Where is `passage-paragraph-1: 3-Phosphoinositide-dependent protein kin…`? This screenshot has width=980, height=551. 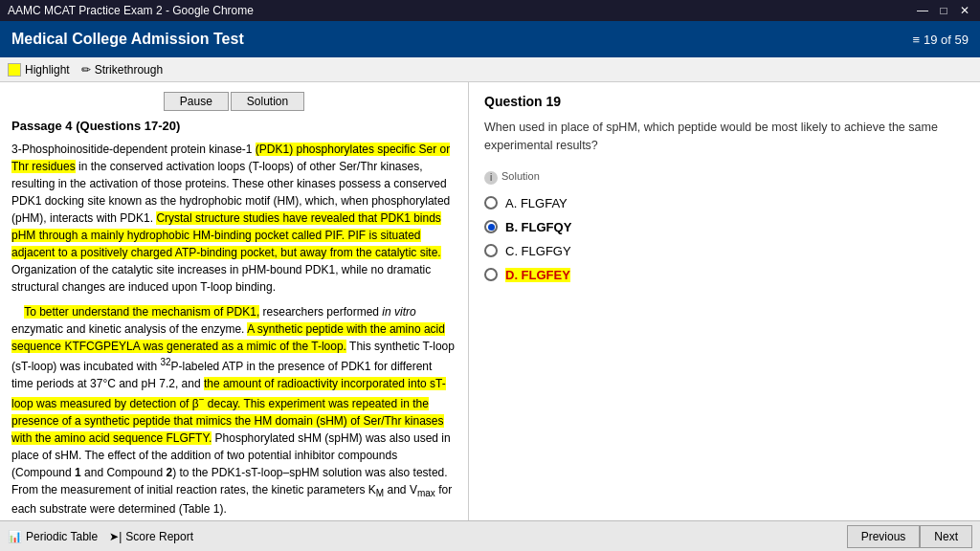 passage-paragraph-1: 3-Phosphoinositide-dependent protein kin… is located at coordinates (234, 218).